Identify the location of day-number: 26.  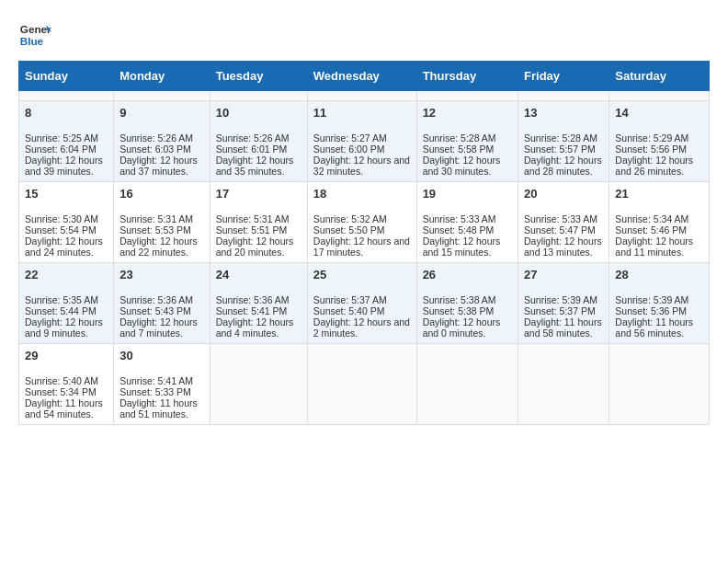
(467, 274).